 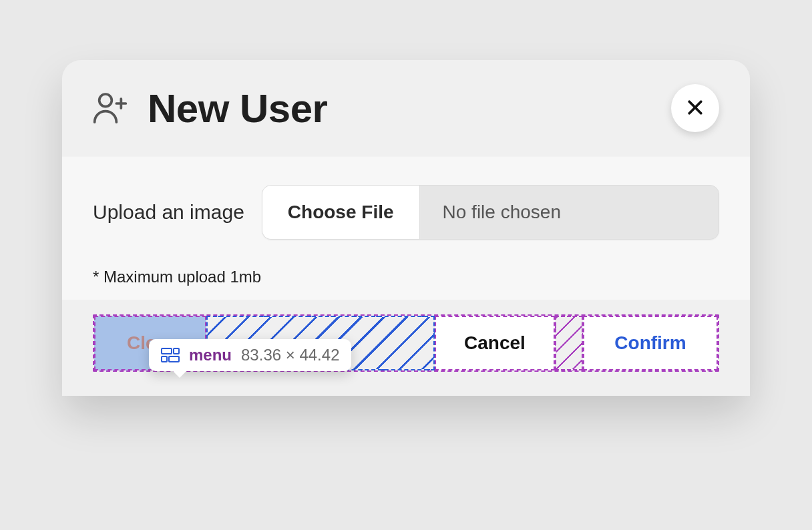 I want to click on flex-gap-region, so click(x=569, y=343).